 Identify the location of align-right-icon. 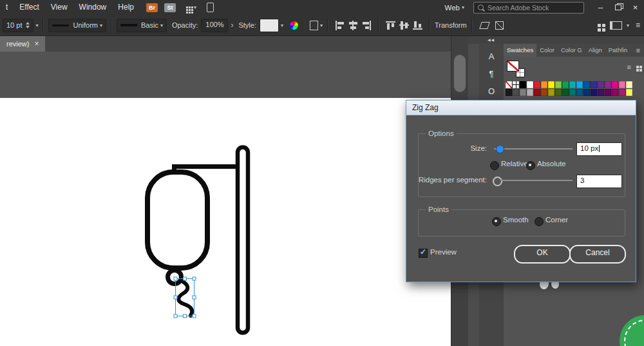
(367, 26).